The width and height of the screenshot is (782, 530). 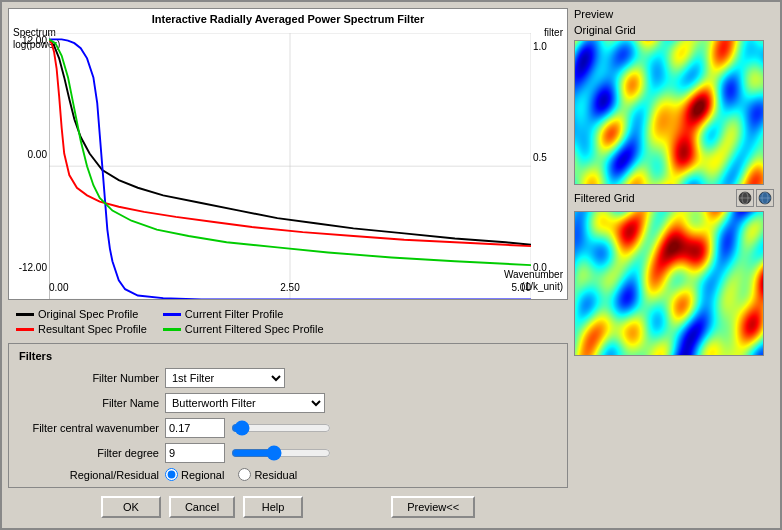 I want to click on filters-title: Filters, so click(x=288, y=356).